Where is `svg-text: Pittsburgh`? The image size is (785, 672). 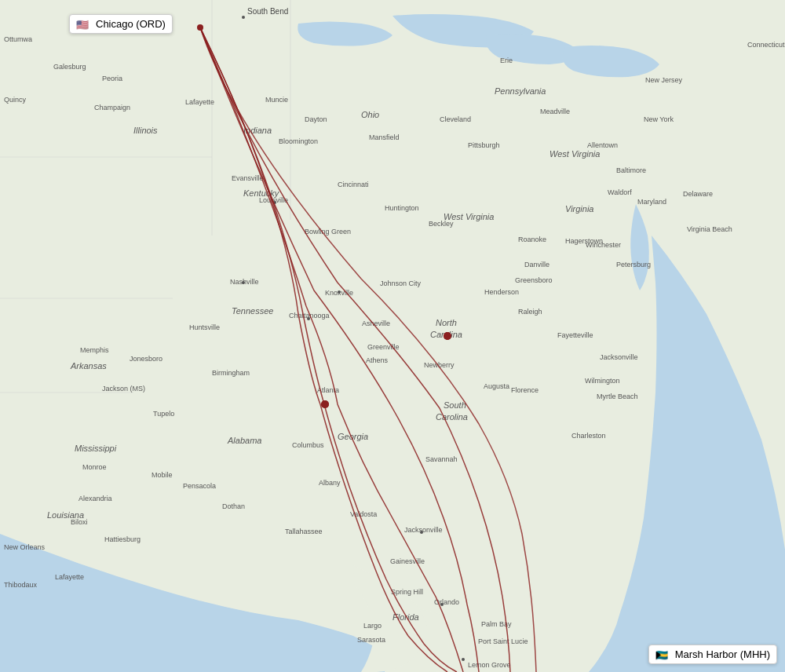 svg-text: Pittsburgh is located at coordinates (484, 145).